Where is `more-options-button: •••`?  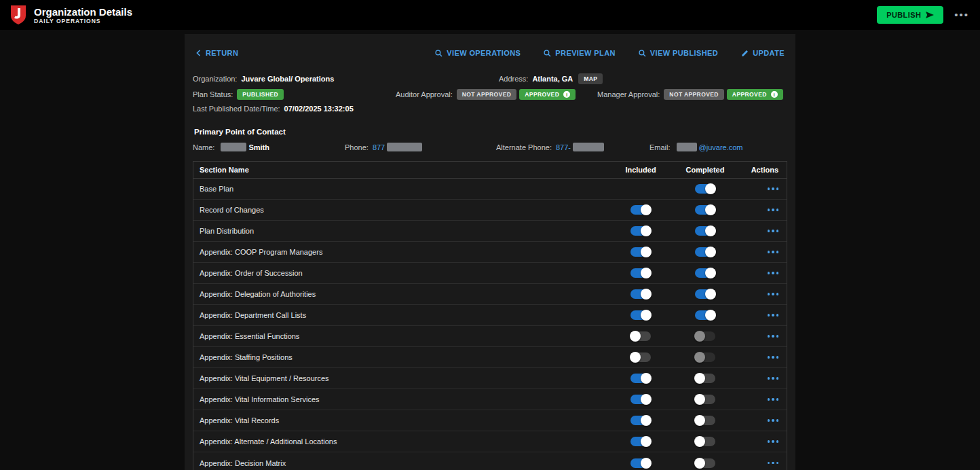 more-options-button: ••• is located at coordinates (962, 15).